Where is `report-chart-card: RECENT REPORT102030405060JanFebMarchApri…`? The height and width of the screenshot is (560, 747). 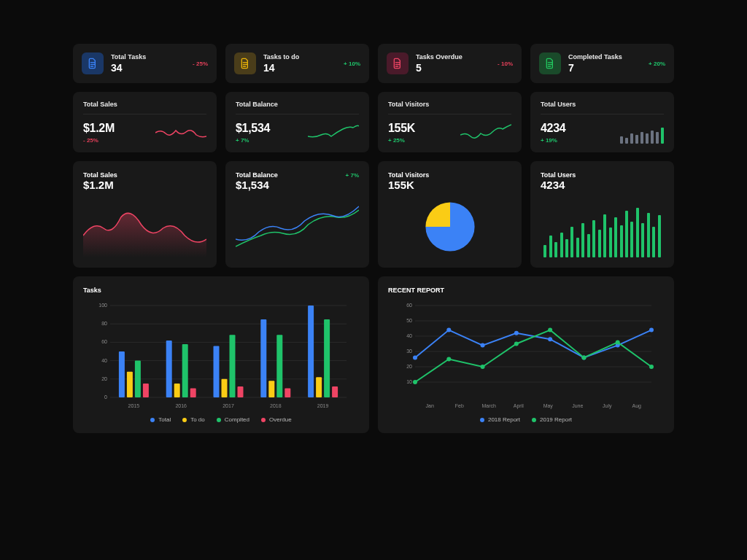
report-chart-card: RECENT REPORT102030405060JanFebMarchApri… is located at coordinates (526, 354).